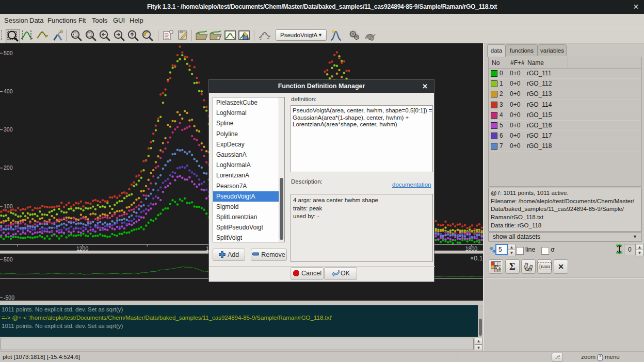  What do you see at coordinates (8, 168) in the screenshot?
I see `svg-text: 200` at bounding box center [8, 168].